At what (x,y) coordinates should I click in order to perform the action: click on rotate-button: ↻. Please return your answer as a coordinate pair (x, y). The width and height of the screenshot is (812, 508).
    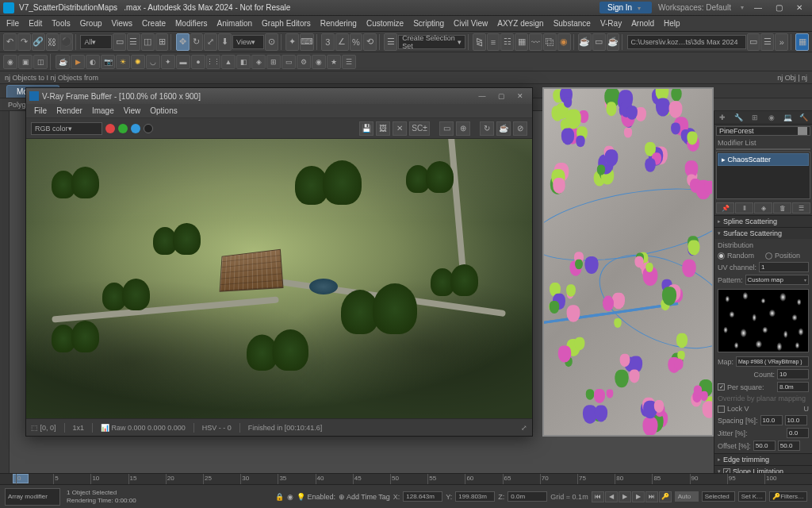
    Looking at the image, I should click on (197, 42).